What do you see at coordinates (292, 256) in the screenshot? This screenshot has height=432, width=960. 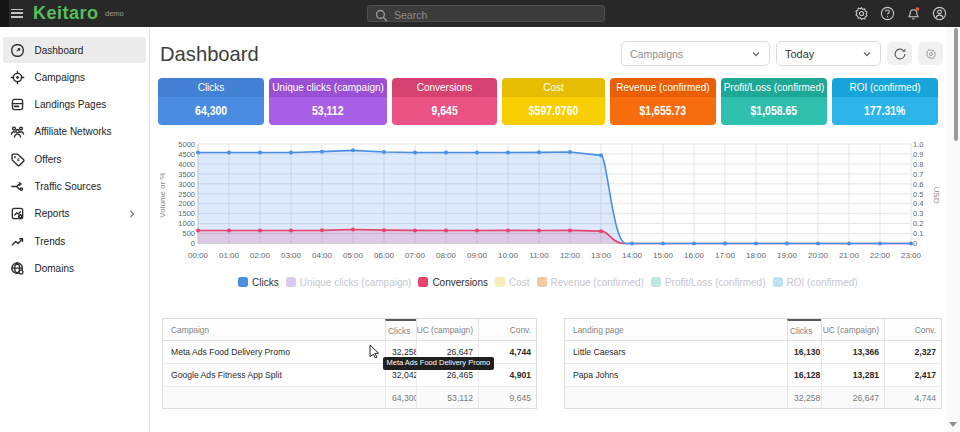 I see `svg-text: 03:00` at bounding box center [292, 256].